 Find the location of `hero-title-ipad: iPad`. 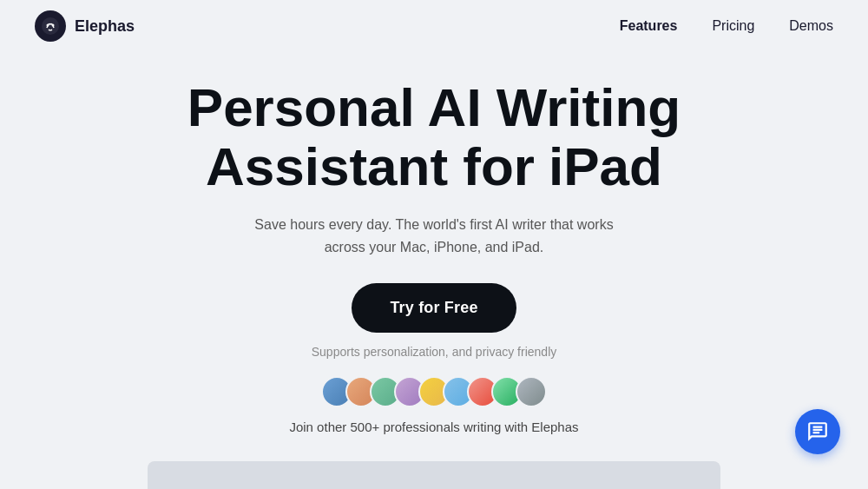

hero-title-ipad: iPad is located at coordinates (606, 167).